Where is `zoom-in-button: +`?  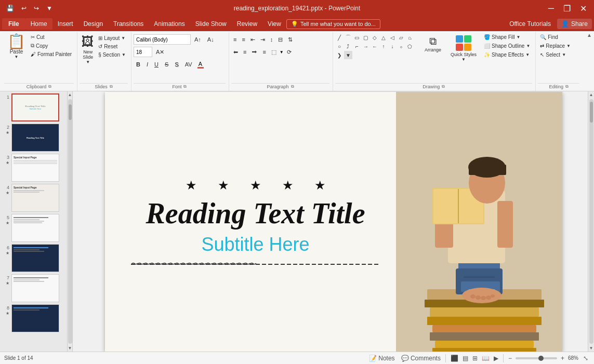
zoom-in-button: + is located at coordinates (562, 358).